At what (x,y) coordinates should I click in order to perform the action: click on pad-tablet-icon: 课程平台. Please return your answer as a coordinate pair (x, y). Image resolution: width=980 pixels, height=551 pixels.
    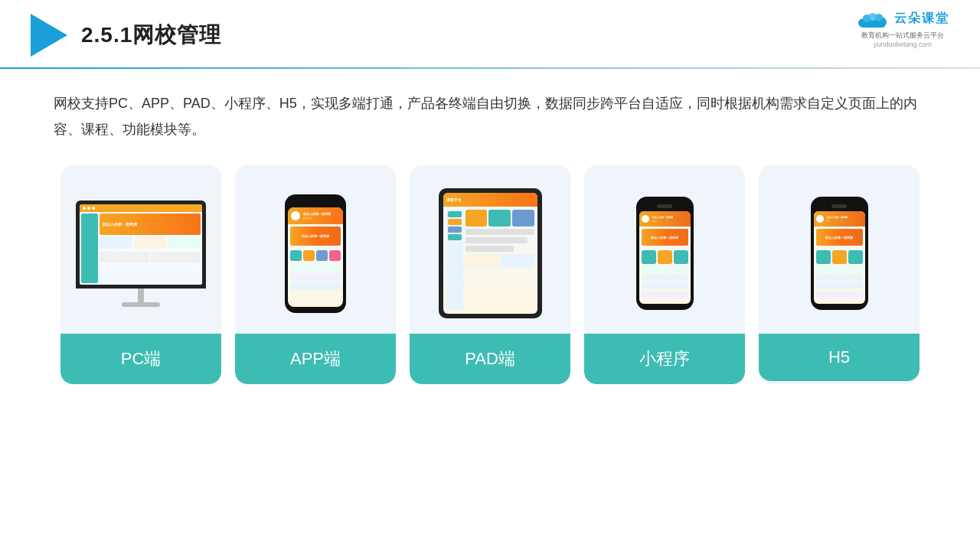
    Looking at the image, I should click on (490, 253).